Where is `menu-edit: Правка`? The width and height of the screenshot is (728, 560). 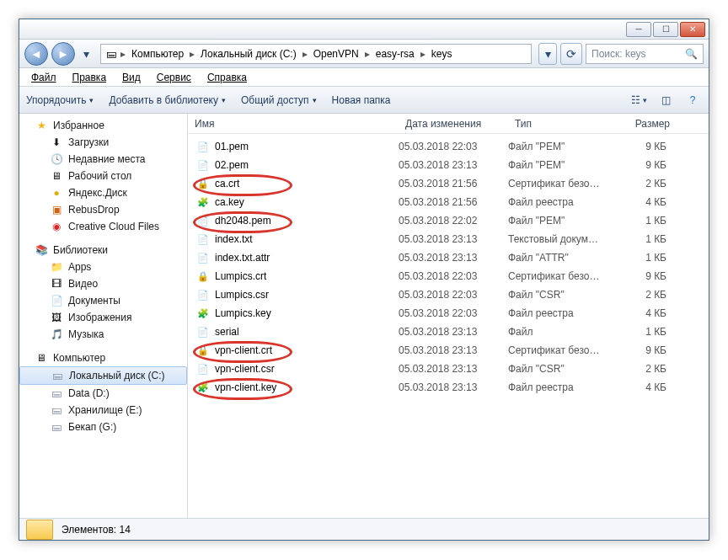
menu-edit: Правка is located at coordinates (89, 77).